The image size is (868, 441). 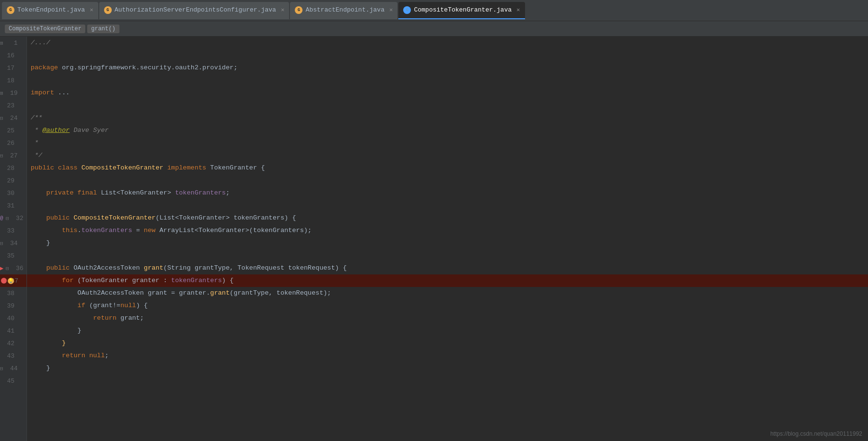 I want to click on gutter-row-45: 45, so click(x=13, y=381).